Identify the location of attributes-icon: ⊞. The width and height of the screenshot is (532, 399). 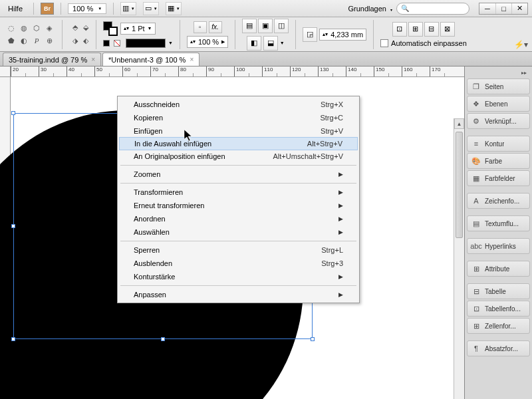
(476, 269).